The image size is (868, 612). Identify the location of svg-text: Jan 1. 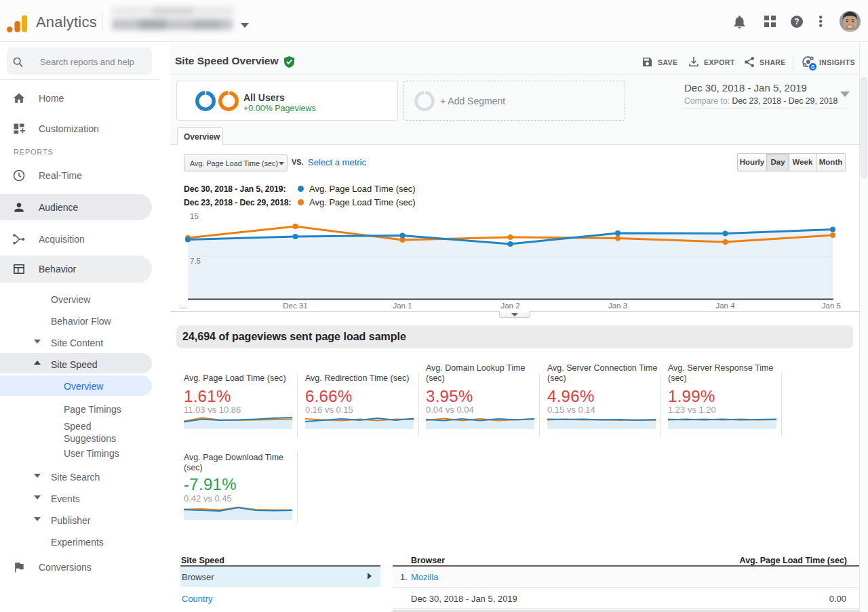
(402, 306).